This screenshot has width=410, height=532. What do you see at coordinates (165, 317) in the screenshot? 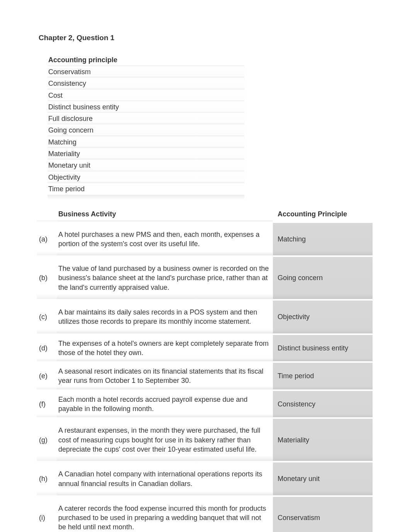
I see `row-activity: A bar maintains its daily sales records …` at bounding box center [165, 317].